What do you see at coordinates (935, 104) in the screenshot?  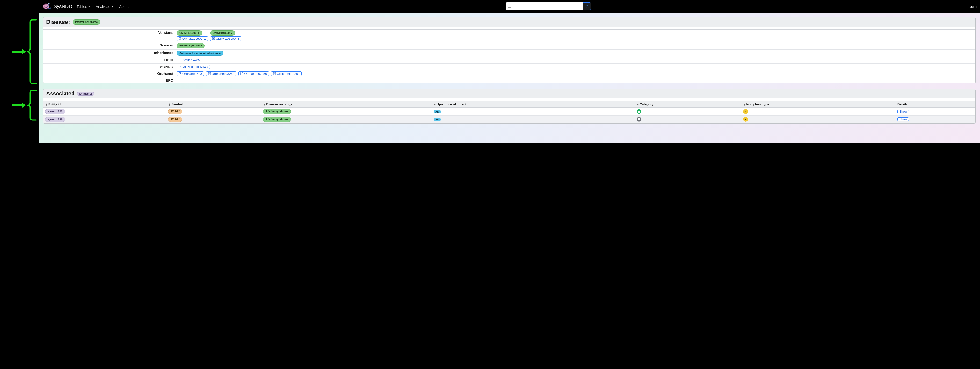 I see `col-details: Details` at bounding box center [935, 104].